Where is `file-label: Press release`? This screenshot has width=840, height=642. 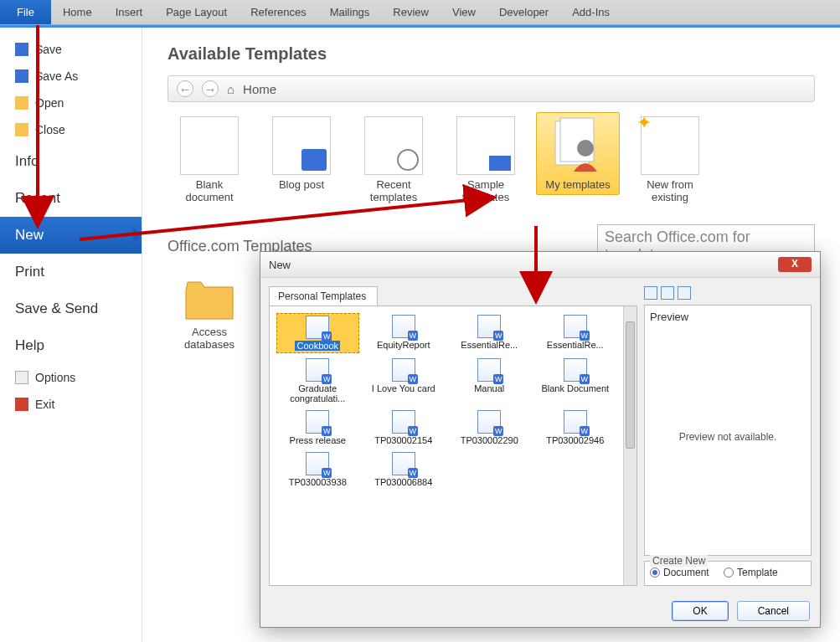
file-label: Press release is located at coordinates (318, 440).